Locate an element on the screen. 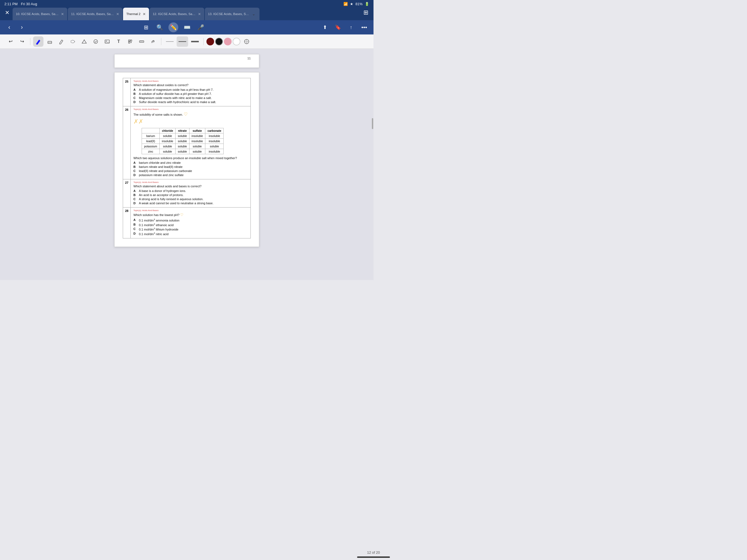 The image size is (747, 560). q26-q2text: Which two aqueous solutions produce an i… is located at coordinates (190, 158).